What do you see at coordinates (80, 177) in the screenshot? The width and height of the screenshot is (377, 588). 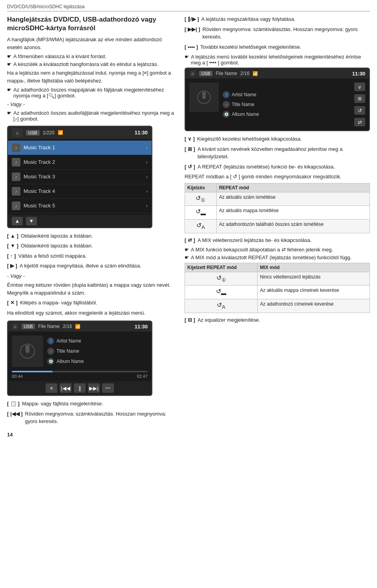 I see `usb-screen-1-body: ♪ Music Track 1 › ♪ Music Track 2 › ♪ Mu…` at bounding box center [80, 177].